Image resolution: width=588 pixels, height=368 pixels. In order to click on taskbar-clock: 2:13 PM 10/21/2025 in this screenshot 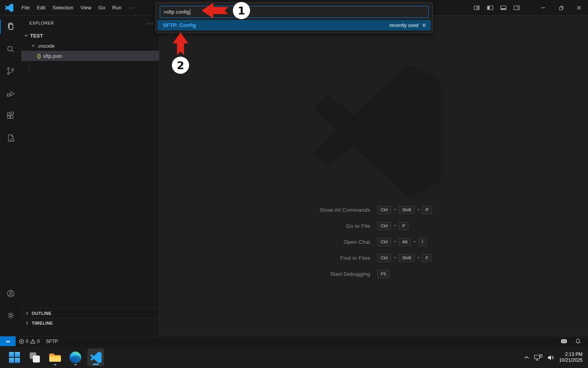, I will do `click(571, 357)`.